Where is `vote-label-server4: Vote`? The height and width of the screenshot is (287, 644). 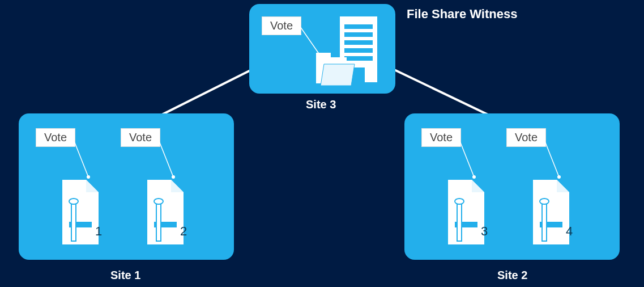
vote-label-server4: Vote is located at coordinates (526, 137).